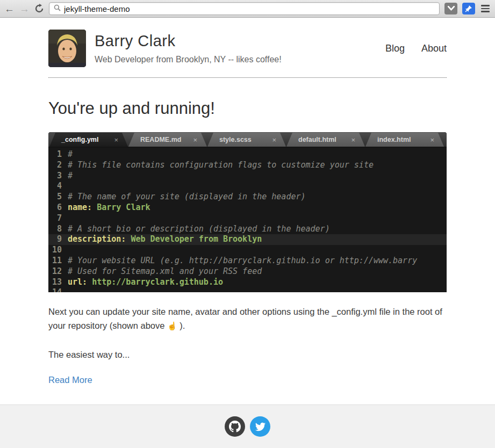  I want to click on menu-icon, so click(485, 9).